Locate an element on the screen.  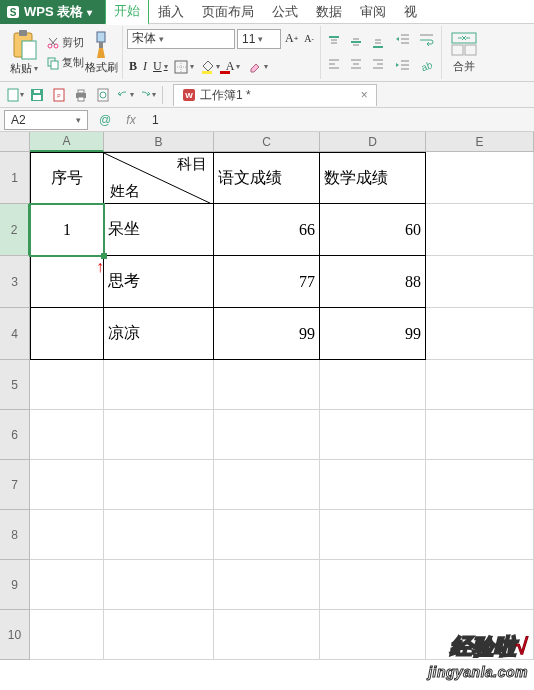
cell-C8 is located at coordinates (267, 535).